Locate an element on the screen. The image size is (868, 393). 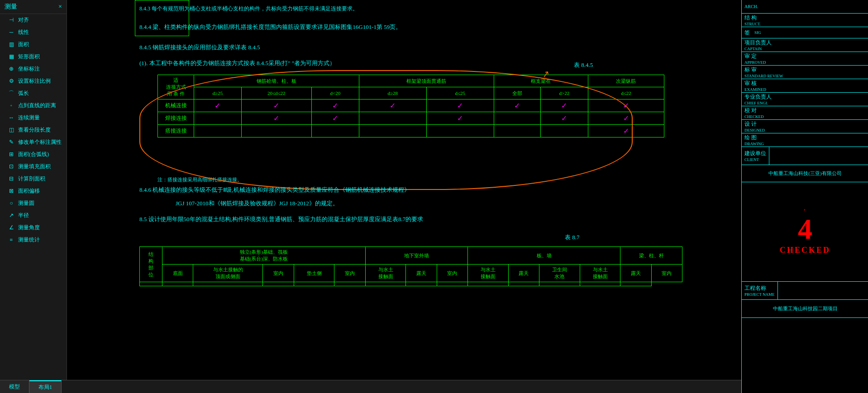
check-w8: ✓ is located at coordinates (626, 118).